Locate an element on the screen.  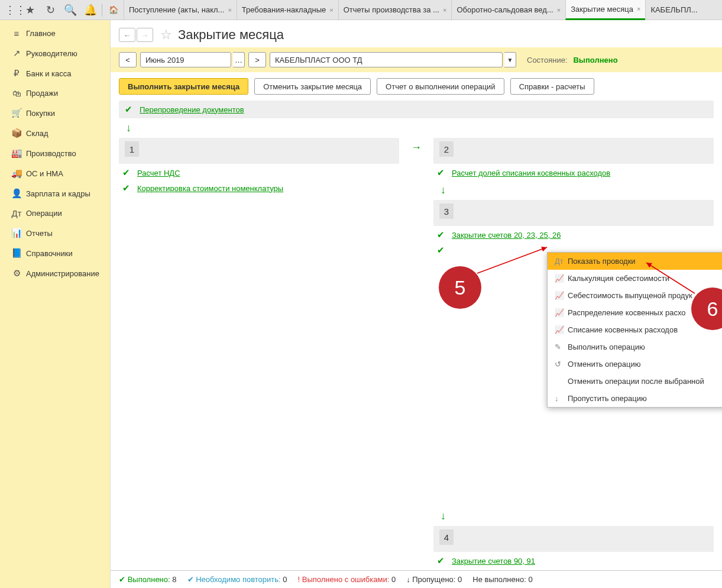
sidebar-label: Банк и касса is located at coordinates (48, 73).